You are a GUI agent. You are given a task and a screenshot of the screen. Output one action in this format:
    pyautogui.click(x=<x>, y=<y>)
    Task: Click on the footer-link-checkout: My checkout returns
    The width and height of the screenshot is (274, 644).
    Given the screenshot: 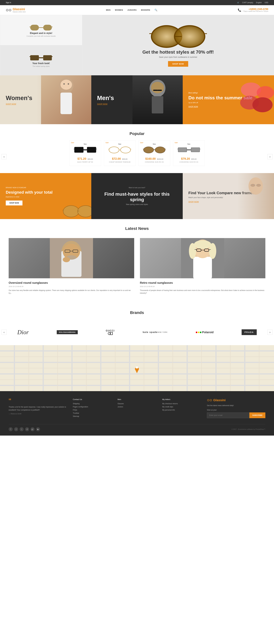 What is the action you would take?
    pyautogui.click(x=182, y=404)
    